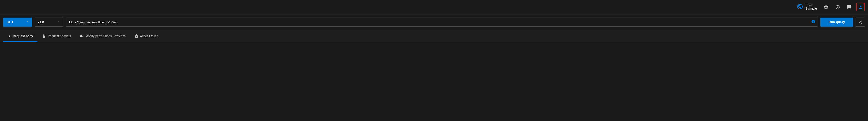 The width and height of the screenshot is (868, 121). I want to click on tab-modify-permissions-label: Modify permissions (Preview), so click(105, 36).